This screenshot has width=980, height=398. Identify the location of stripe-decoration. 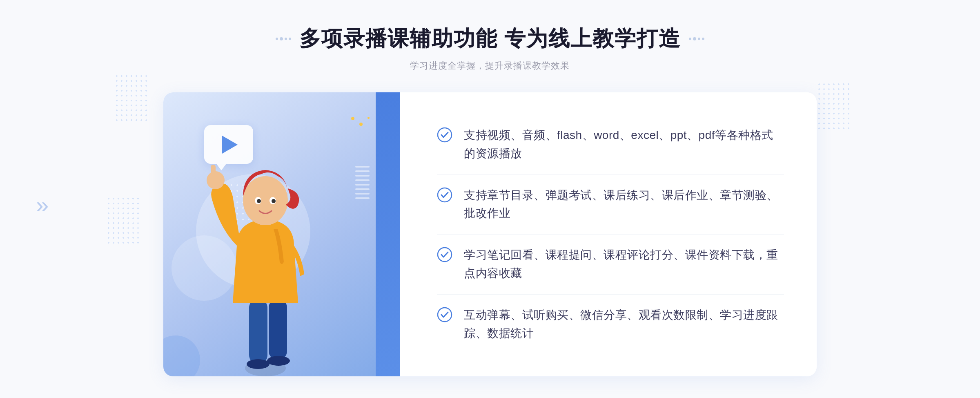
(363, 182).